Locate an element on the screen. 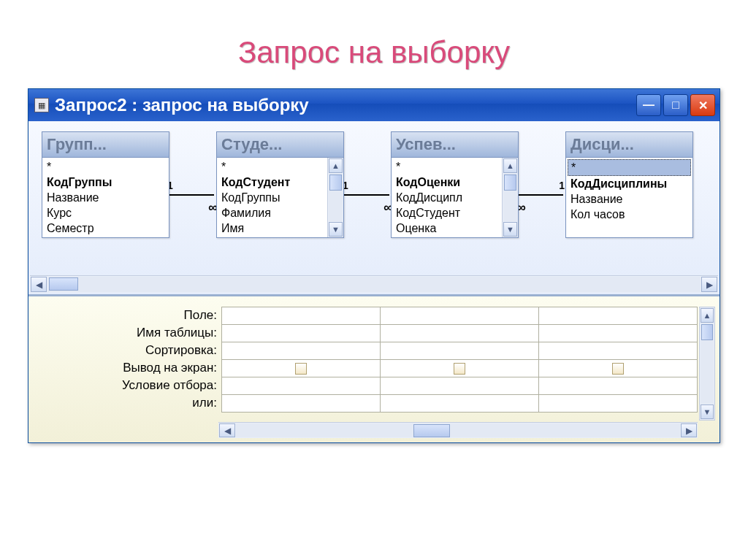 The height and width of the screenshot is (560, 748). field-item: Курс is located at coordinates (105, 213).